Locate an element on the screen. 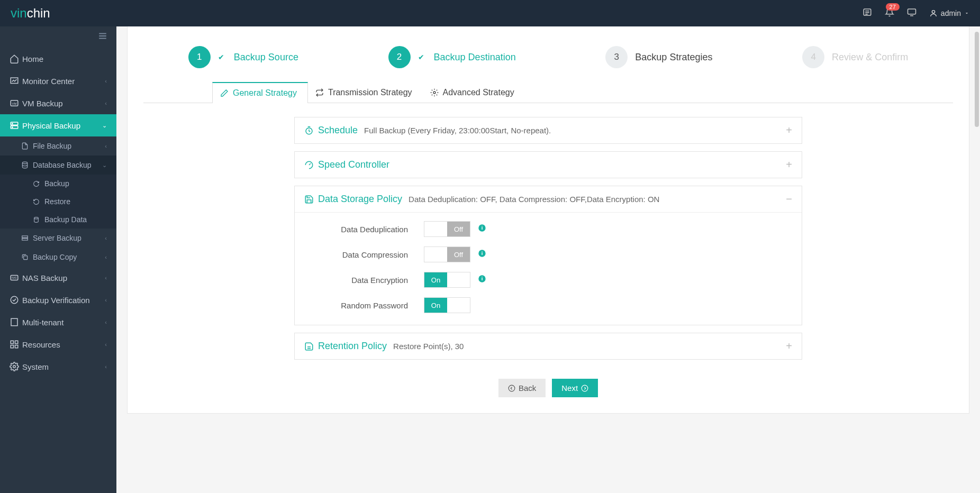 The image size is (980, 493). user-icon is located at coordinates (933, 13).